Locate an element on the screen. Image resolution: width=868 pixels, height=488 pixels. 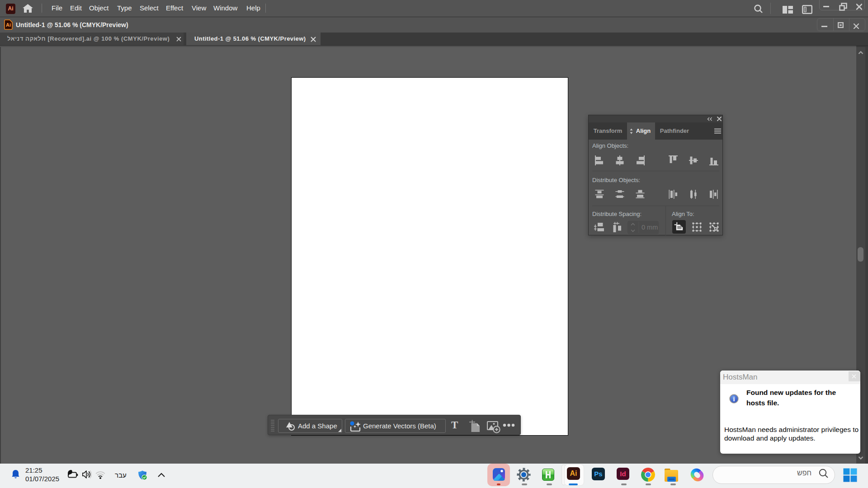
svg-text: i is located at coordinates (734, 399).